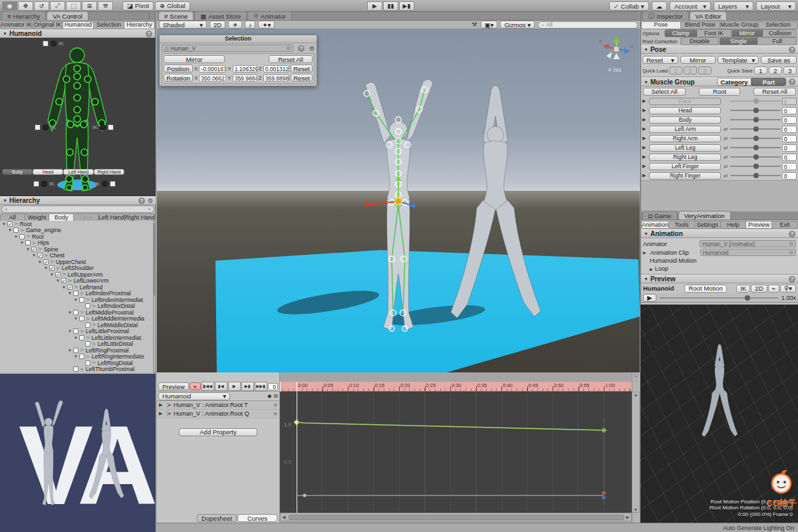  I want to click on lighting-toggle: ☀, so click(235, 25).